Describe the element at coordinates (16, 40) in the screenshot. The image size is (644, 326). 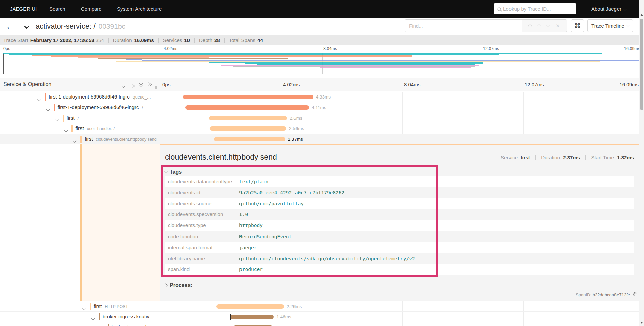
I see `trace-start-label: Trace Start` at that location.